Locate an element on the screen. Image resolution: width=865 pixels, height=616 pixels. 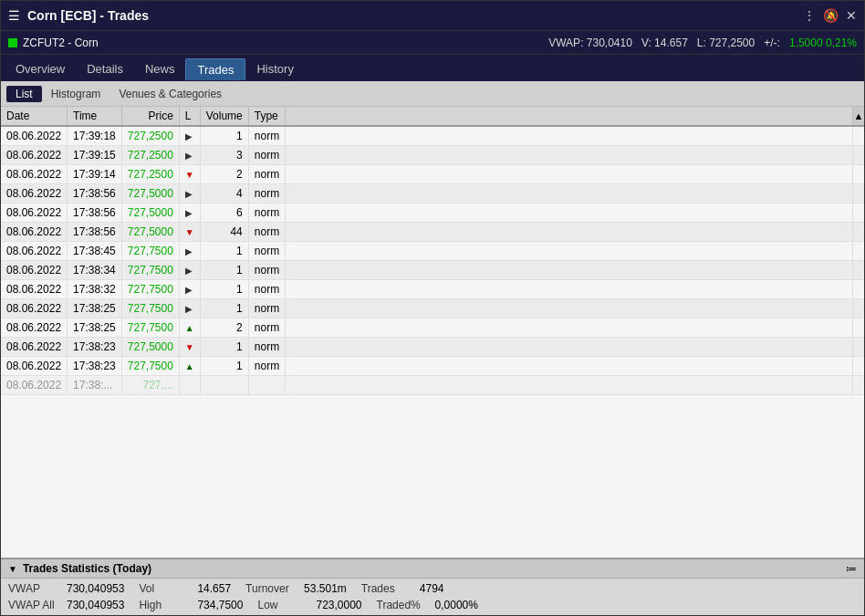
stats-row-0: VWAP730,040953Vol14.657Turnover53.501mTr… is located at coordinates (432, 589).